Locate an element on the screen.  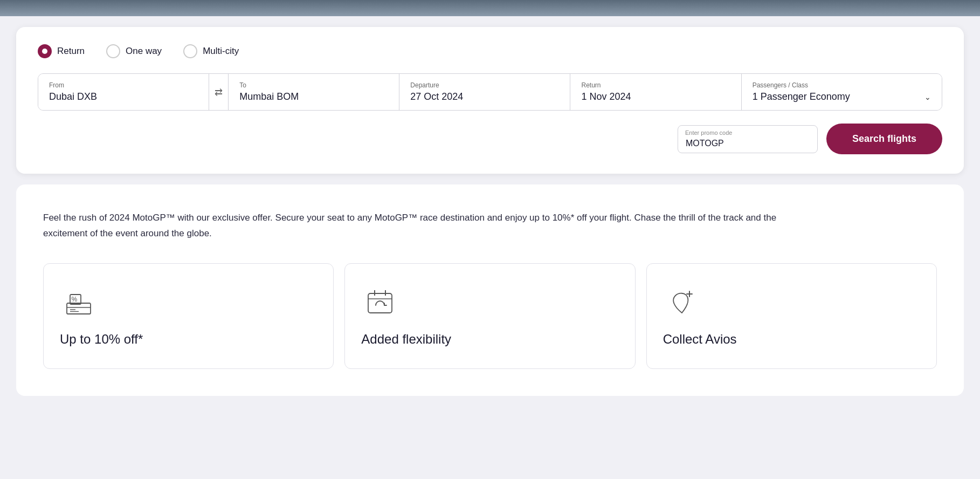
departure-value: 27 Oct 2024 is located at coordinates (485, 97).